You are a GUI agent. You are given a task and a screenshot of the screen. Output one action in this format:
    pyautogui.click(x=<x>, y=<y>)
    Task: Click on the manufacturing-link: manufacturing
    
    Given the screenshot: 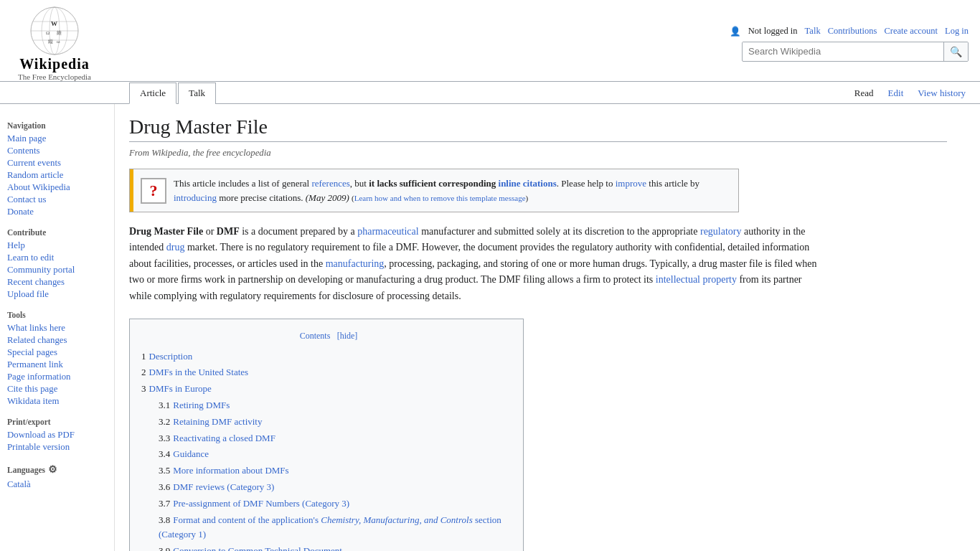 What is the action you would take?
    pyautogui.click(x=355, y=264)
    